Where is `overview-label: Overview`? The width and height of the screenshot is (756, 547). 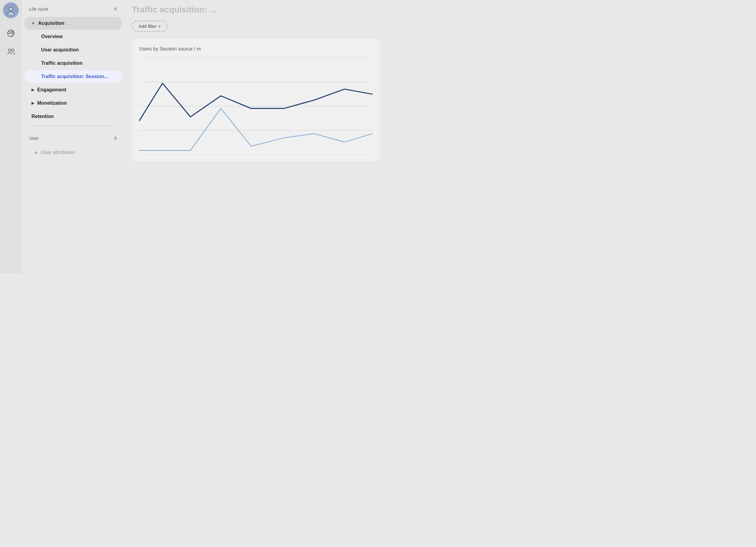 overview-label: Overview is located at coordinates (52, 37).